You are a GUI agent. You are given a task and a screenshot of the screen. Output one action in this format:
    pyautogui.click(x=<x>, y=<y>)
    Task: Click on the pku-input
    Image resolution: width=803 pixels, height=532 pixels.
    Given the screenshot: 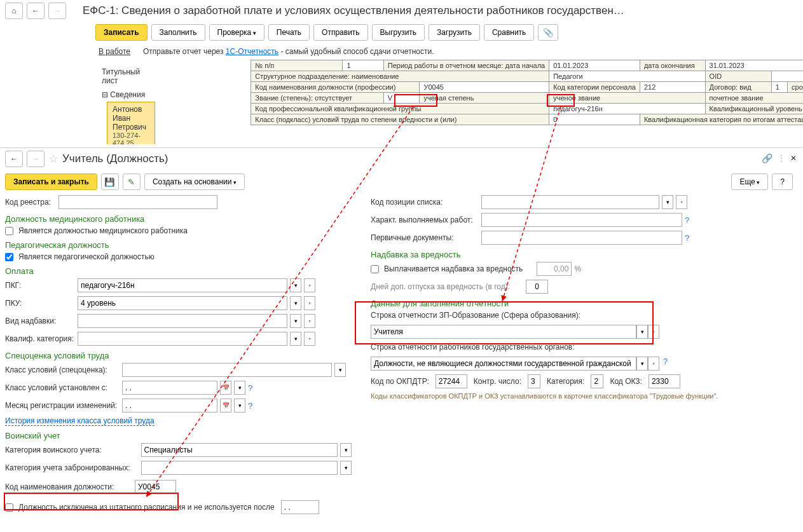 What is the action you would take?
    pyautogui.click(x=182, y=303)
    